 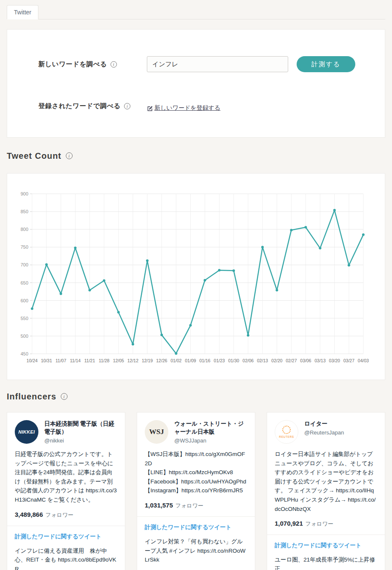 I want to click on svg-text: 03/27, so click(x=349, y=361).